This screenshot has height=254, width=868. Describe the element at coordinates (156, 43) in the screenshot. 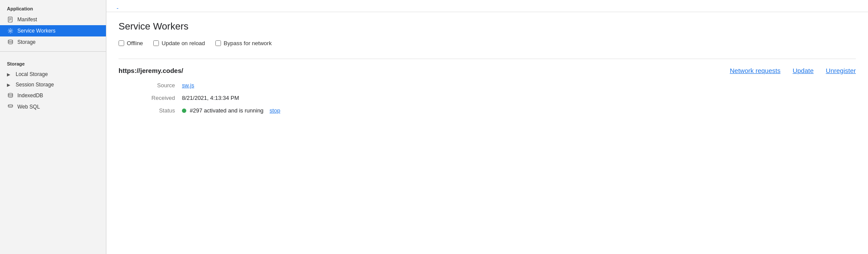

I see `update-on-reload-checkbox` at that location.